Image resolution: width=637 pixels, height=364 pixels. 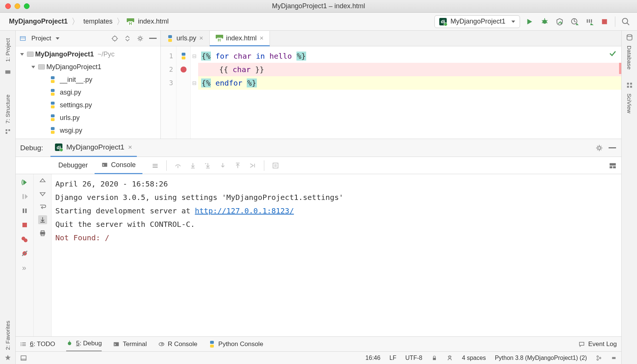 I want to click on editor-tab-index: index.html ×, so click(x=240, y=39).